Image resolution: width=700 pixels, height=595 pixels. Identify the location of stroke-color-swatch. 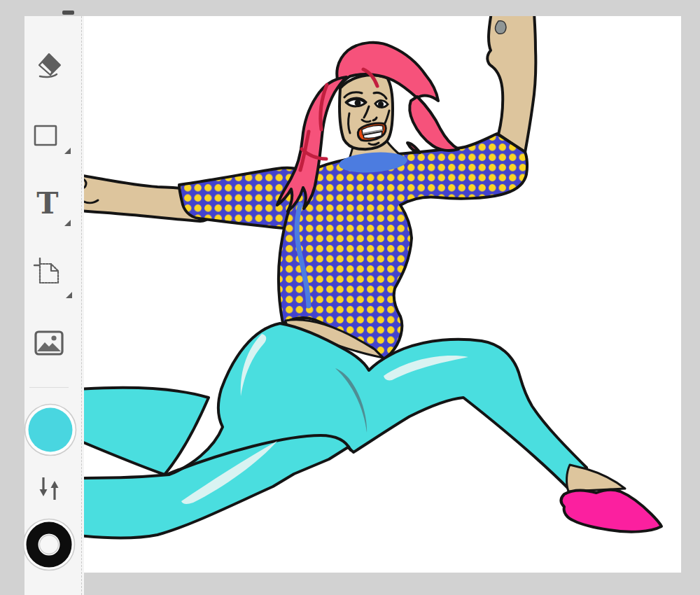
(49, 545).